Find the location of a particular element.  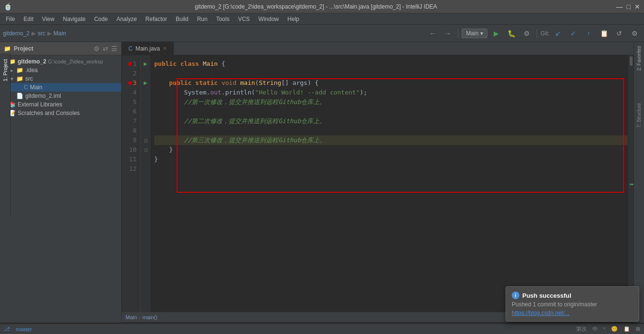

maximize-button: □ is located at coordinates (629, 7).